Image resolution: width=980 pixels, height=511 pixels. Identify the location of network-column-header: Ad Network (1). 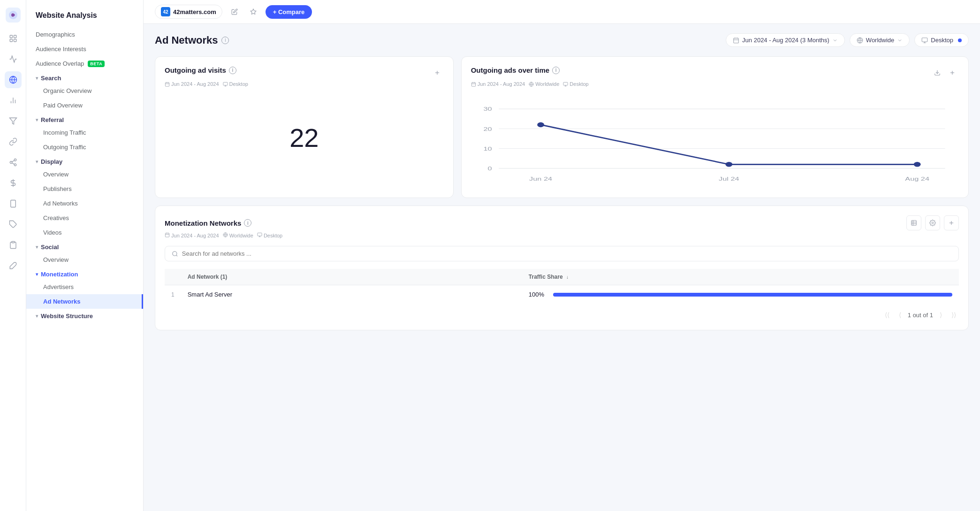
(352, 277).